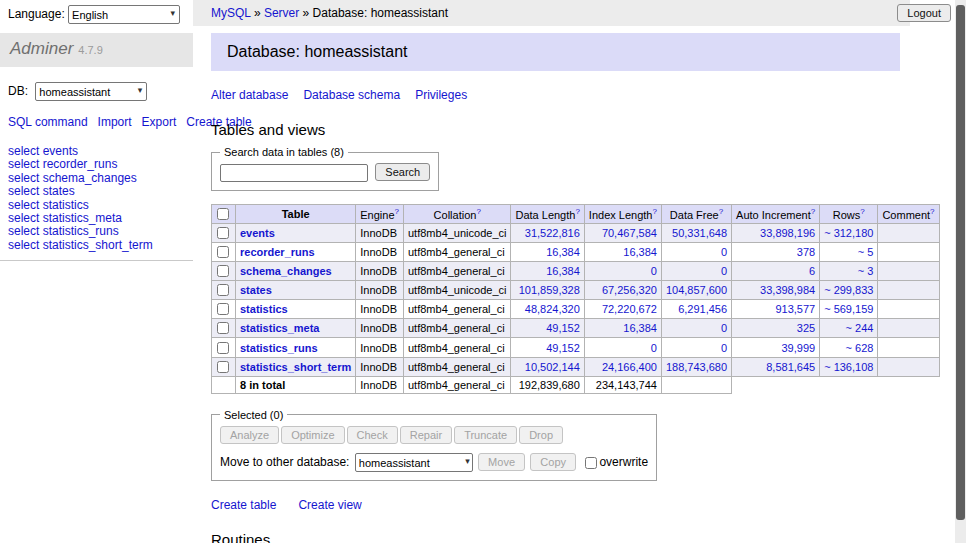  I want to click on sidebar-link-sql-command: SQL command, so click(48, 122).